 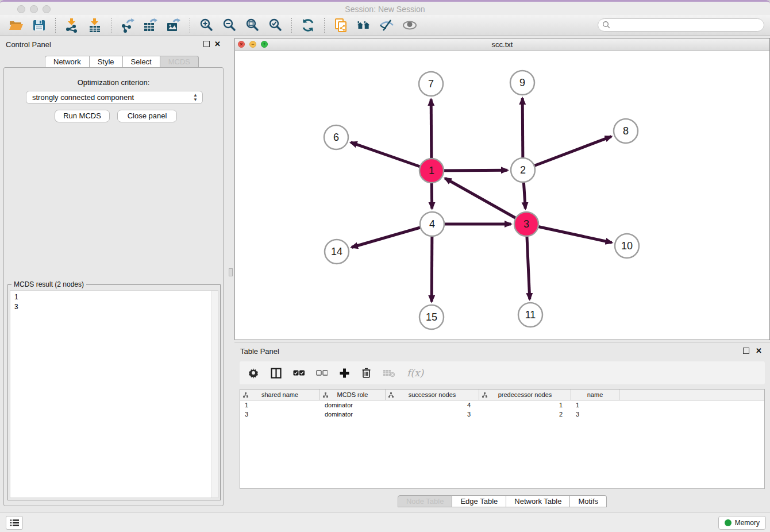 What do you see at coordinates (523, 170) in the screenshot?
I see `graph-node-2: 2` at bounding box center [523, 170].